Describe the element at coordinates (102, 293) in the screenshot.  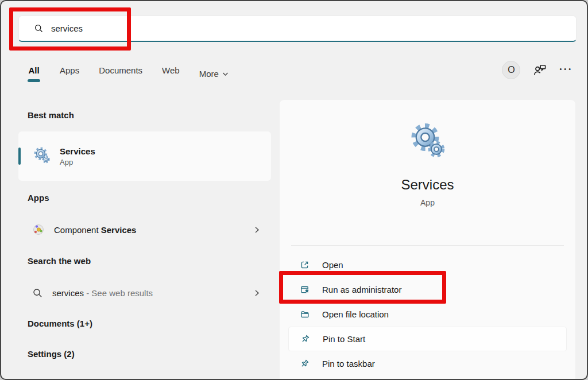
I see `result-label: services - See web results` at that location.